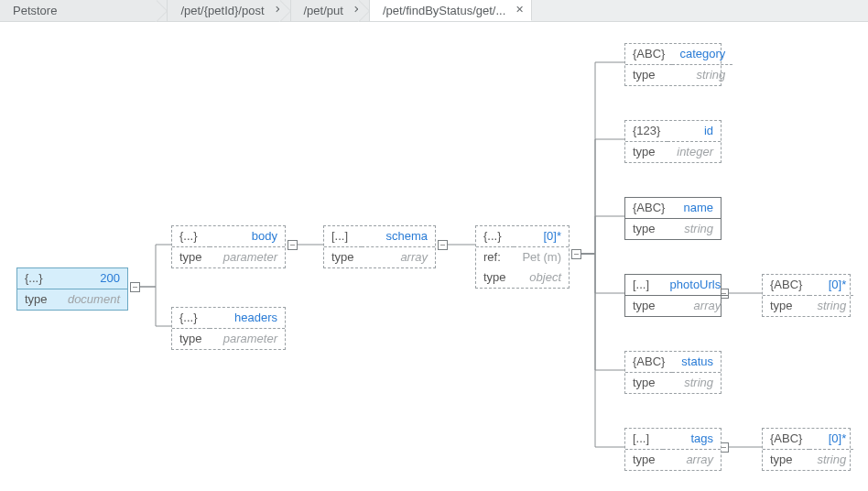 This screenshot has width=868, height=491. What do you see at coordinates (379, 247) in the screenshot?
I see `node-schema: [...] schema type array` at bounding box center [379, 247].